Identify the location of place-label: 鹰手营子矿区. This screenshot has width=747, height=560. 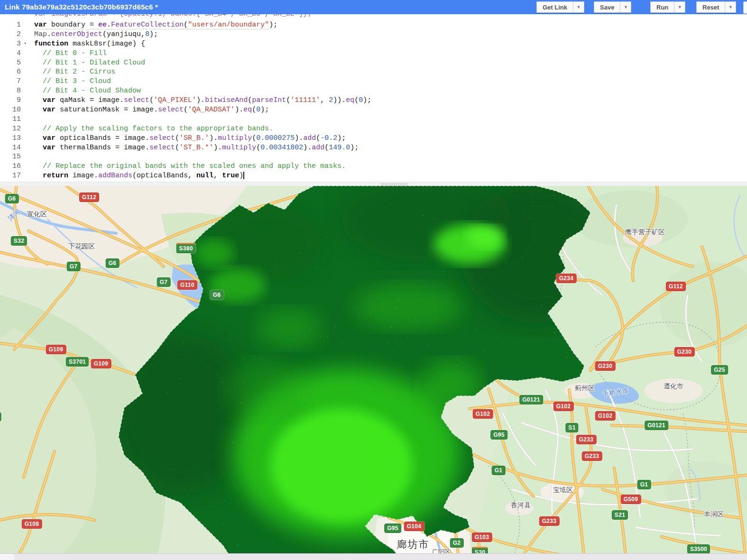
(645, 232).